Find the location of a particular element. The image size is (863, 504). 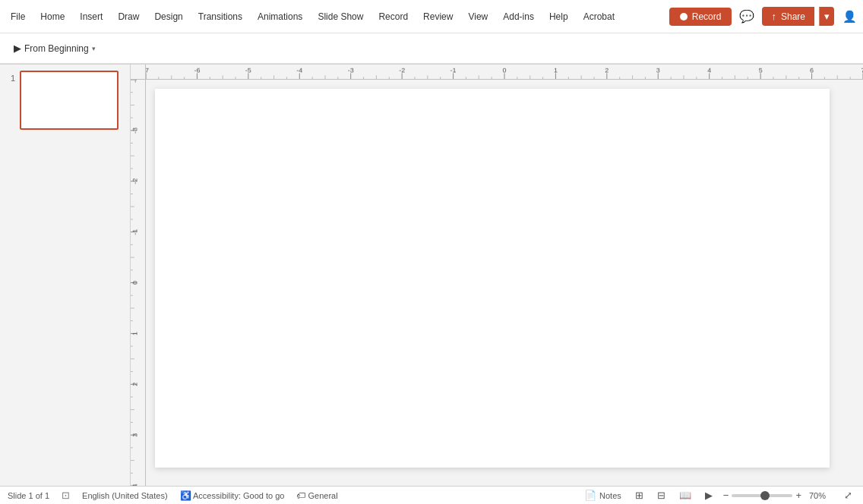

share-button: ↑ Share is located at coordinates (789, 17).